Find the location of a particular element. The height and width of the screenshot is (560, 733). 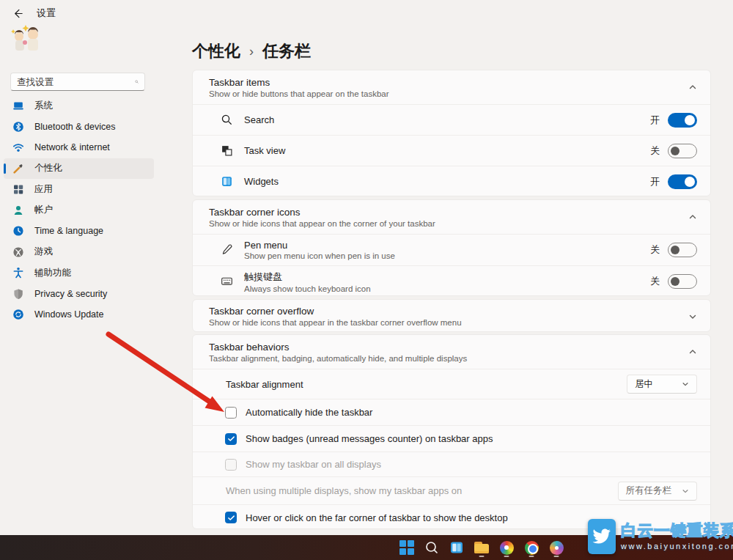

watermark-url: www.baiyunxitong.com is located at coordinates (677, 546).